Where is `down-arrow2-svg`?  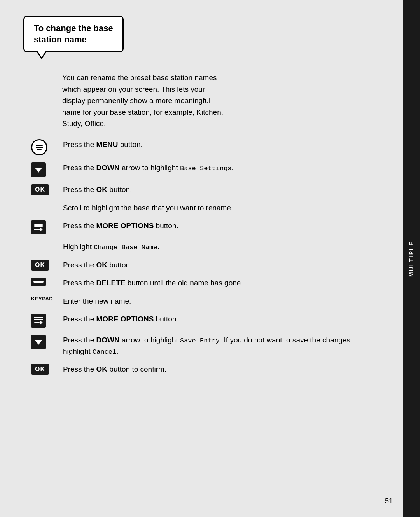 down-arrow2-svg is located at coordinates (38, 342).